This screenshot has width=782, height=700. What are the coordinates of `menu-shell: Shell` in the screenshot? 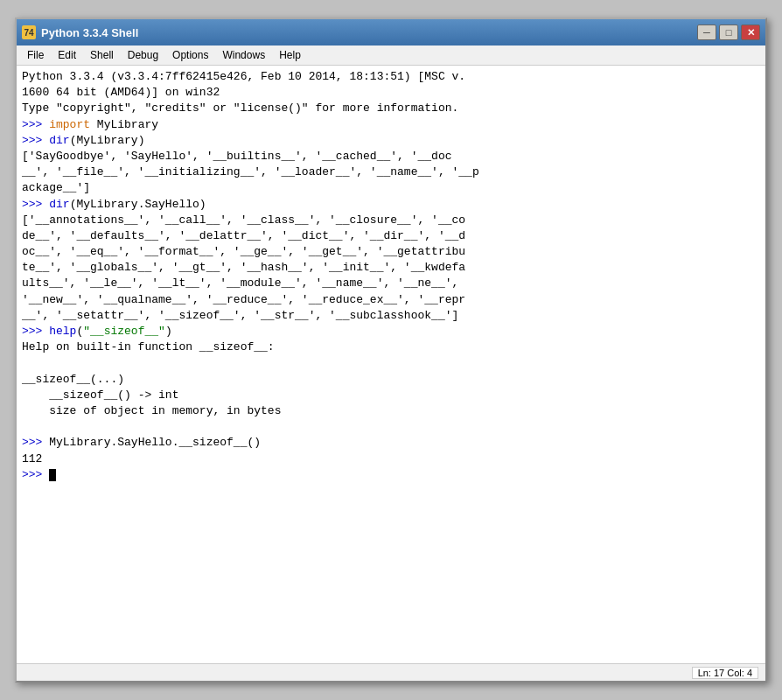 It's located at (101, 55).